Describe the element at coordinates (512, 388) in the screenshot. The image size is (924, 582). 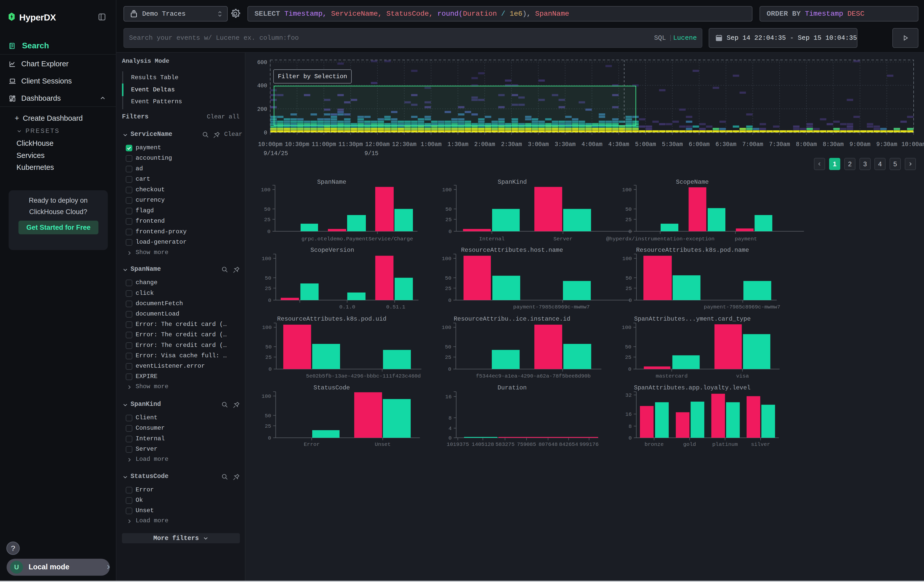
I see `svg-text: Duration` at that location.